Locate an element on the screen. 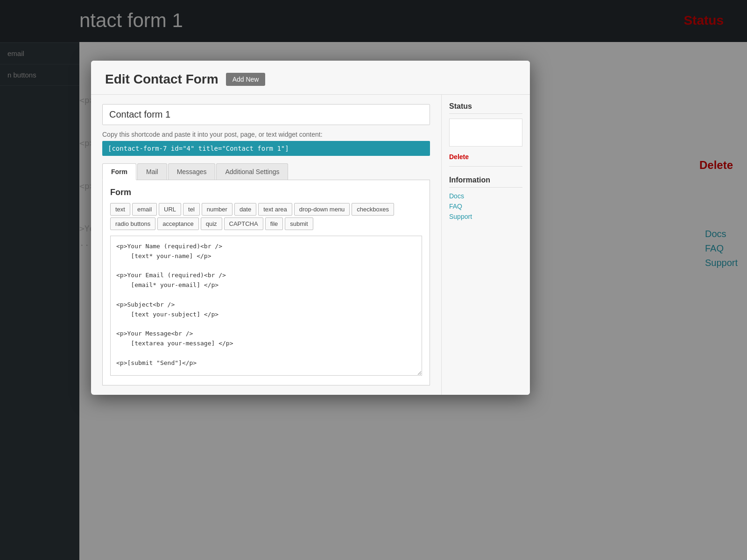 The image size is (747, 560). shortcode-label: Copy this shortcode and paste it into yo… is located at coordinates (266, 134).